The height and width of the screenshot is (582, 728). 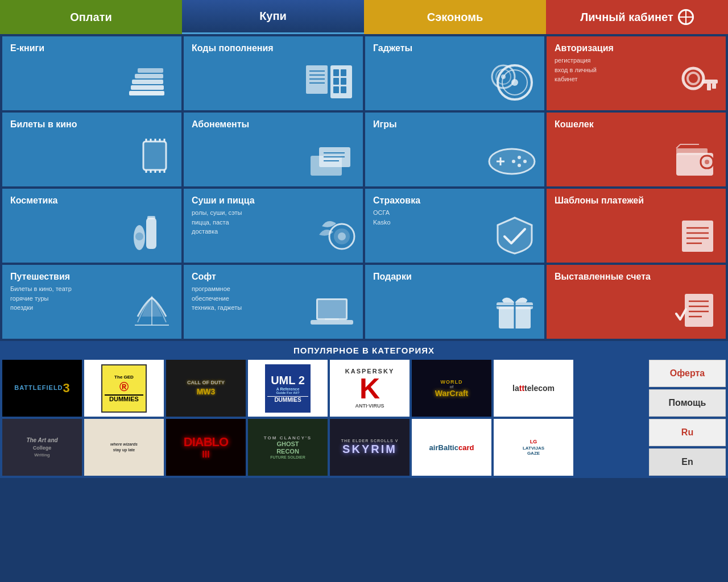 What do you see at coordinates (152, 84) in the screenshot?
I see `books-icon` at bounding box center [152, 84].